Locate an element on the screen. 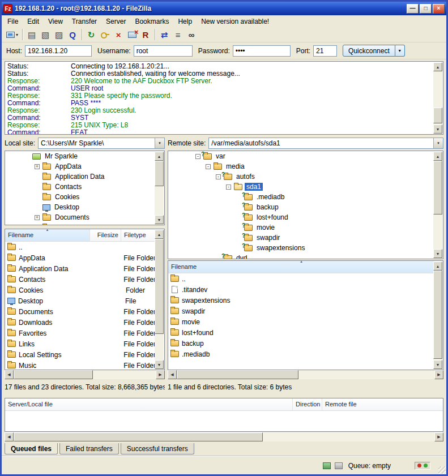 This screenshot has width=448, height=476. tree-item-application-data: Application Data is located at coordinates (86, 177).